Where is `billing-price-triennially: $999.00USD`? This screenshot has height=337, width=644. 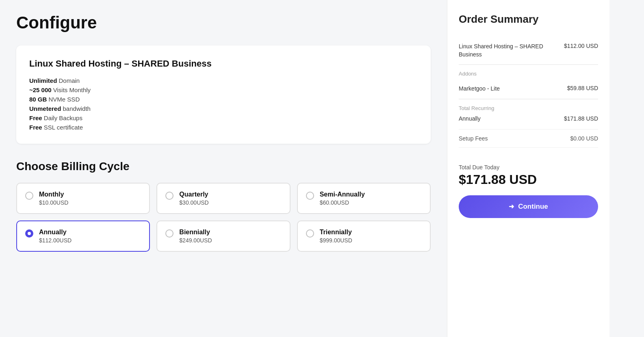
billing-price-triennially: $999.00USD is located at coordinates (336, 240).